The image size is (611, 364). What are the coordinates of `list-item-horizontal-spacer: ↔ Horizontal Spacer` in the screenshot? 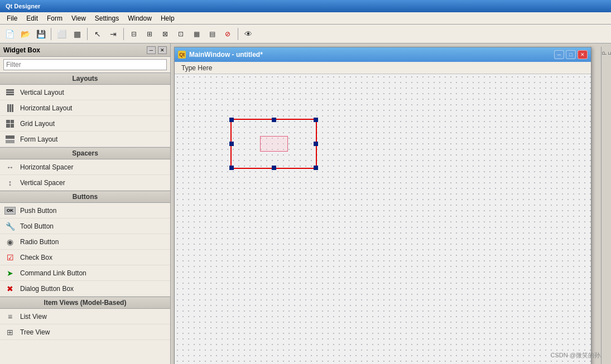 It's located at (85, 167).